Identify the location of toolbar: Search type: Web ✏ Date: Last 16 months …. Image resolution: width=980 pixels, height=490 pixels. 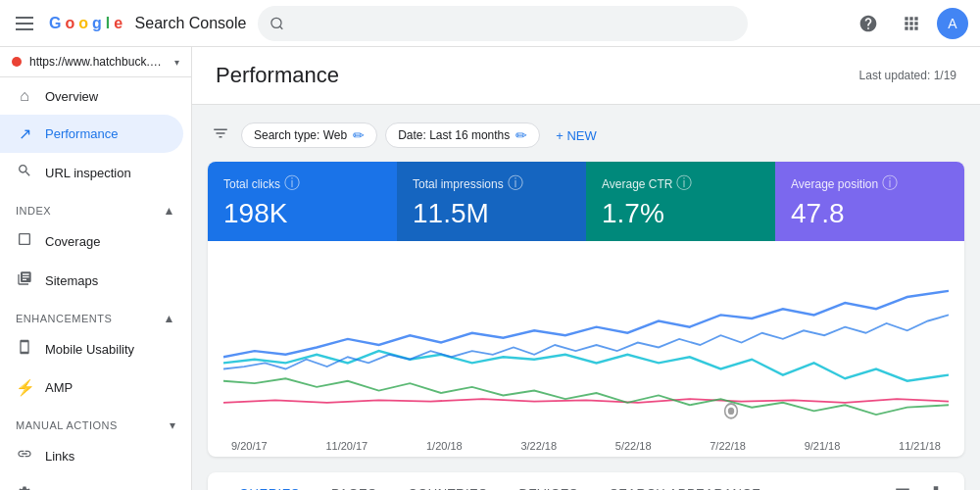
(586, 135).